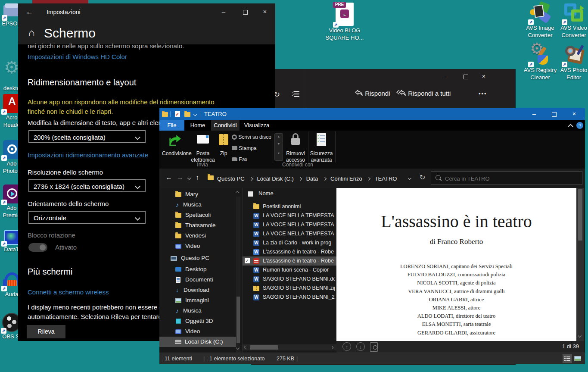  Describe the element at coordinates (87, 186) in the screenshot. I see `resolution-dropdown: 2736 x 1824 (scelta consigliata)` at that location.